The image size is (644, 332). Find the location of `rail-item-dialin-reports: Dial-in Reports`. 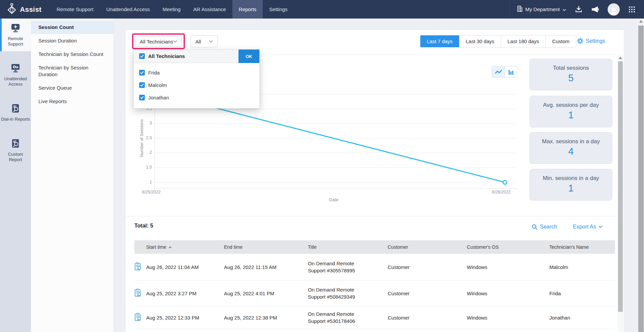

rail-item-dialin-reports: Dial-in Reports is located at coordinates (15, 113).